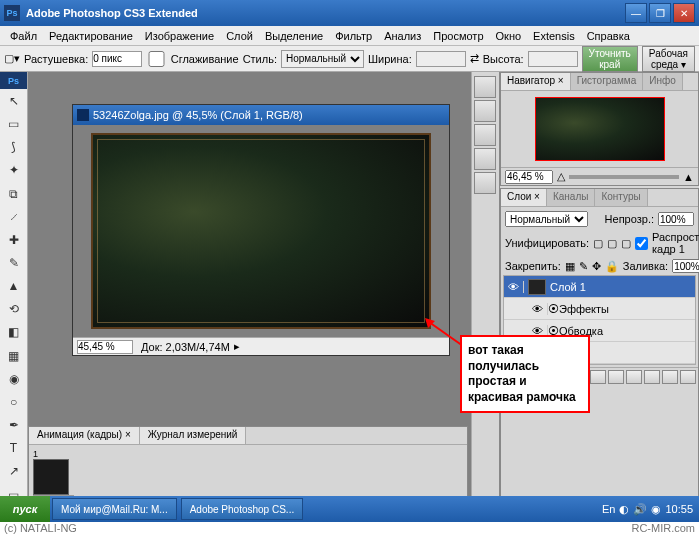  What do you see at coordinates (640, 510) in the screenshot?
I see `tray-icon: 🔊` at bounding box center [640, 510].